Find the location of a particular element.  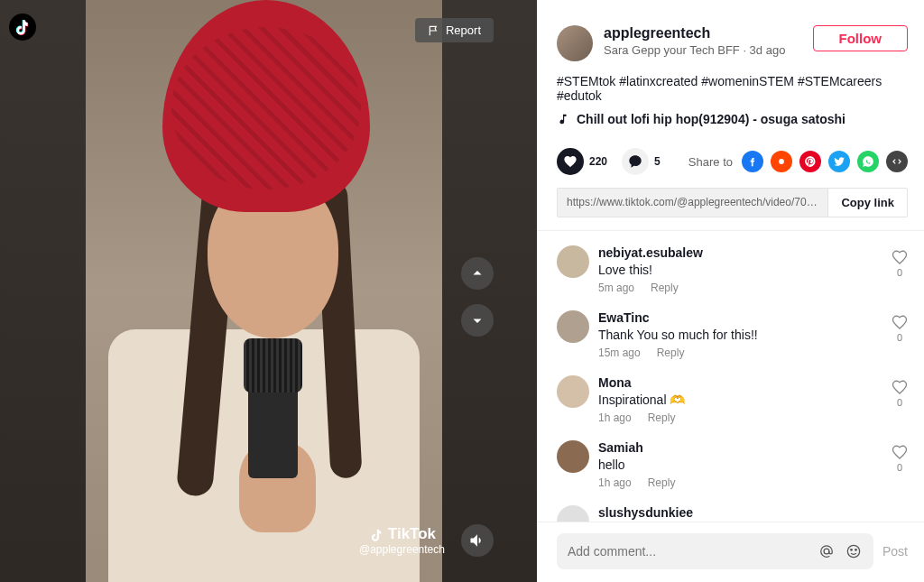

video-caption: #STEMtok #latinxcreated #womeninSTEM #ST… is located at coordinates (733, 88).